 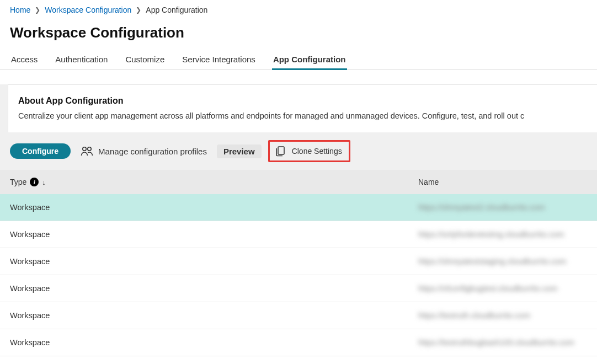 I want to click on tab-app-configuration: App Configuration, so click(x=310, y=61).